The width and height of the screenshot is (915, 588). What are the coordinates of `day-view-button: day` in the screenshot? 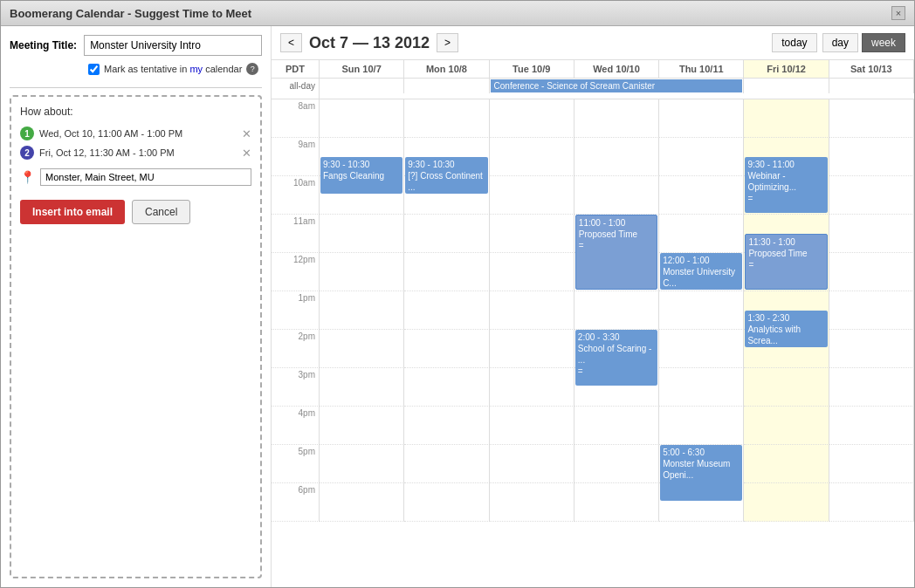 It's located at (840, 43).